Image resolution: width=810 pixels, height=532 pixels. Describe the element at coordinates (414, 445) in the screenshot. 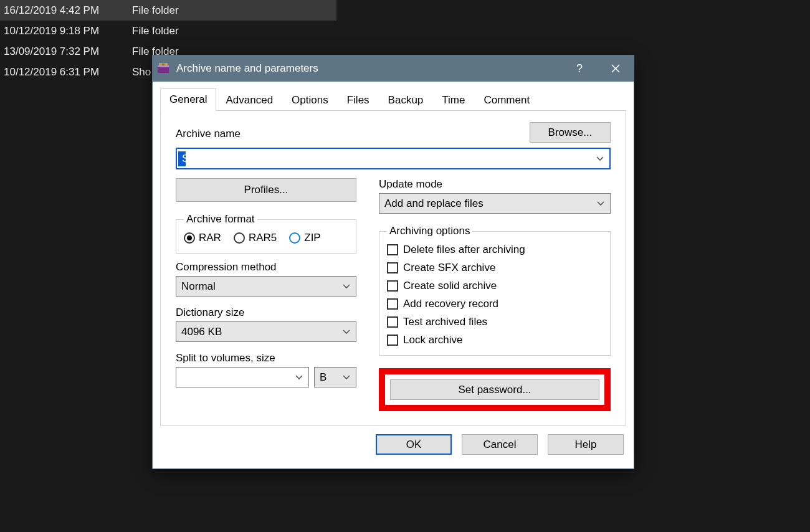

I see `ok-button: OK` at that location.